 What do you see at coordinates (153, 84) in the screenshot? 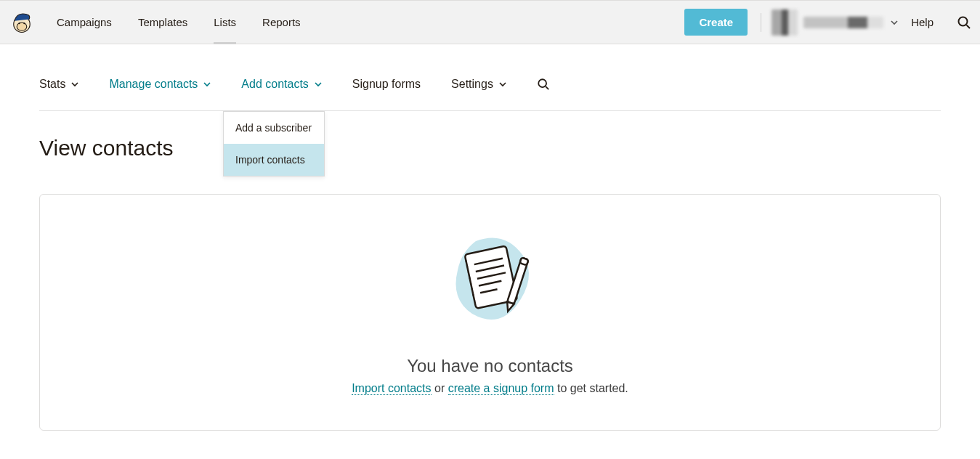
I see `subnav-label: Manage contacts` at bounding box center [153, 84].